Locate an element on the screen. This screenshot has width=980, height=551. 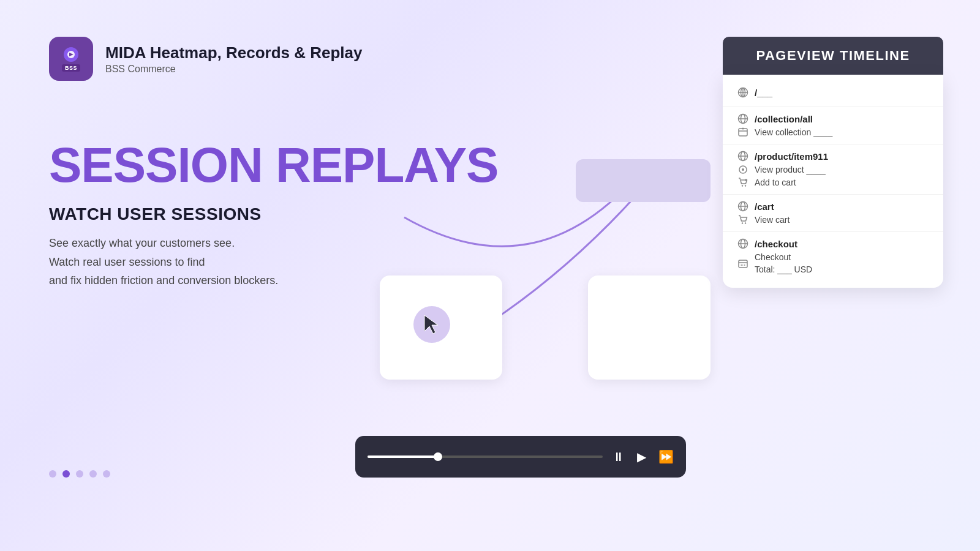
cart-icon is located at coordinates (743, 220).